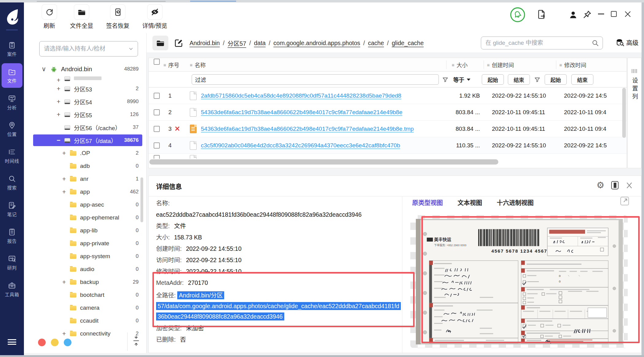 Image resolution: width=644 pixels, height=357 pixels. Describe the element at coordinates (493, 80) in the screenshot. I see `created-start-input: 起始` at that location.